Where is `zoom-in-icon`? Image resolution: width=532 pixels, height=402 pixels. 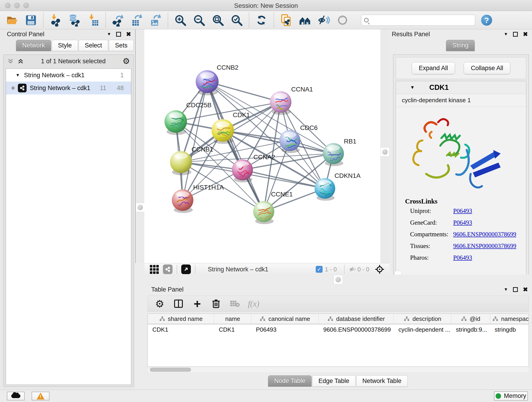
zoom-in-icon is located at coordinates (180, 20).